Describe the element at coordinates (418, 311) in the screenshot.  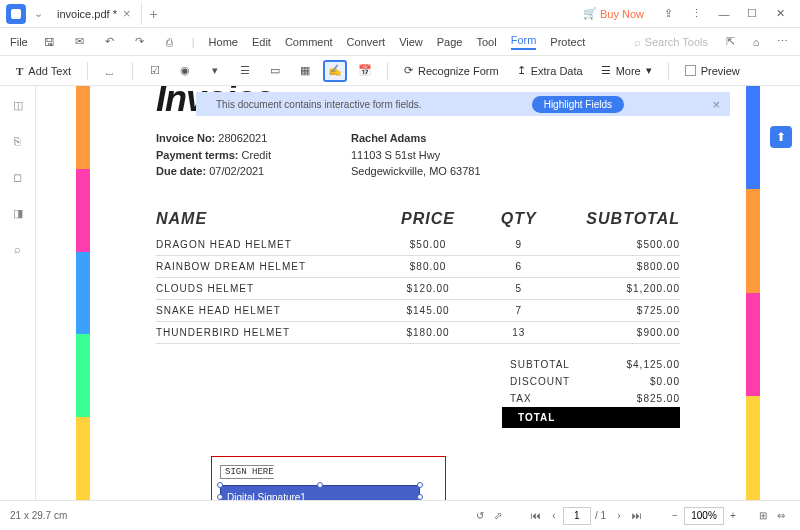
I see `table-row: SNAKE HEAD HELMET$145.007$725.00` at that location.